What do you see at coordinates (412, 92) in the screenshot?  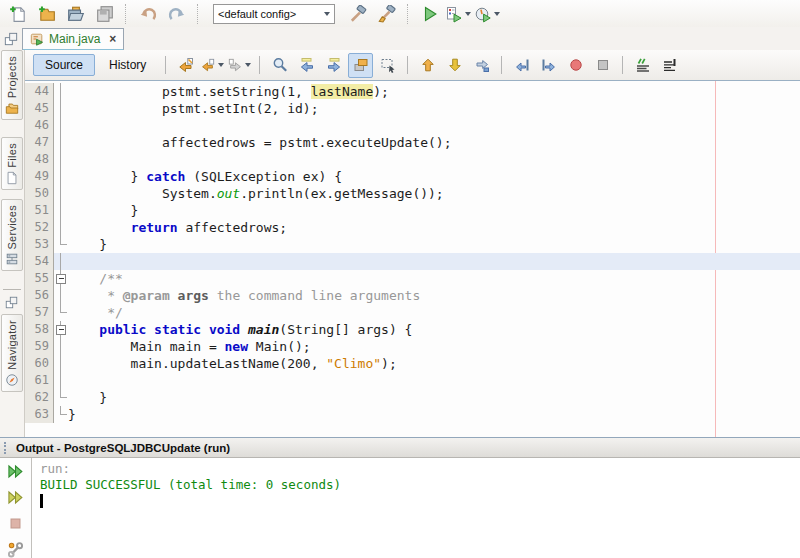 I see `code-line: 44 pstmt.setString(1, lastName);` at bounding box center [412, 92].